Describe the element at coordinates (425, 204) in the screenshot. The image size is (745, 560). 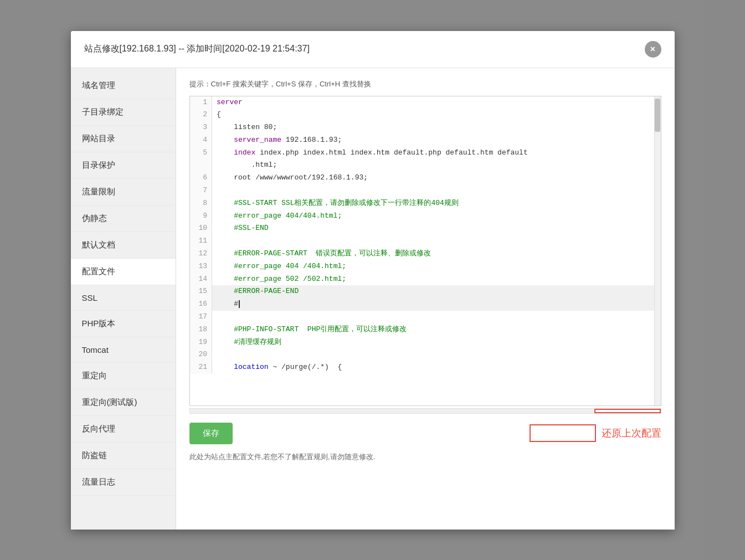
I see `editor-line-8: 8 #SSL-START SSL相关配置，请勿删除或修改下一行带注释的404规则` at that location.